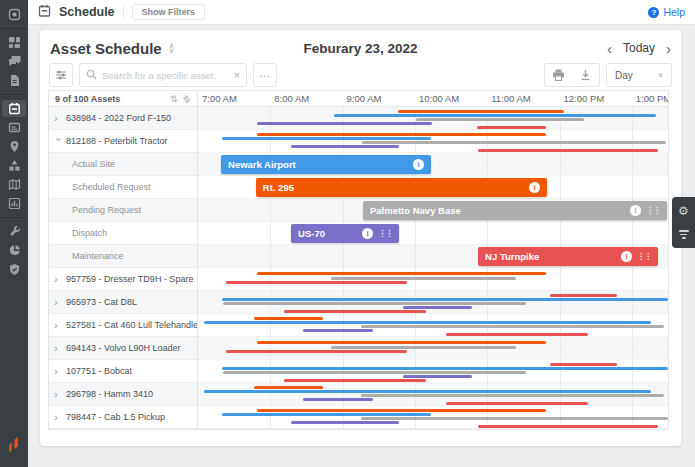 The width and height of the screenshot is (695, 467). What do you see at coordinates (14, 146) in the screenshot?
I see `location-pin-icon` at bounding box center [14, 146].